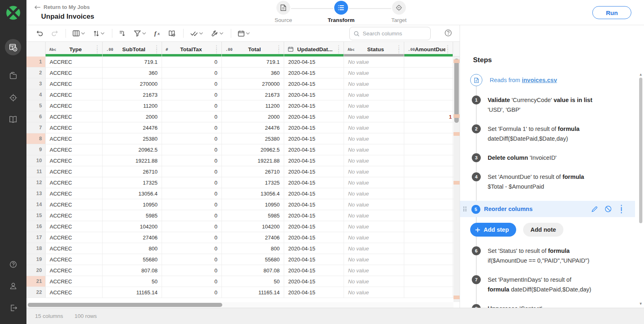 This screenshot has height=324, width=644. I want to click on run-button: Run, so click(612, 13).